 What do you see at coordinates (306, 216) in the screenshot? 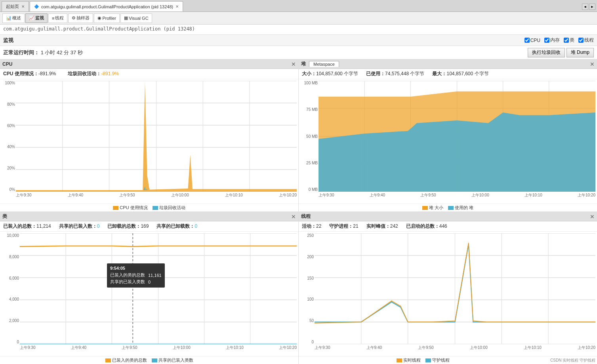
I see `threads-panel-title: 线程` at bounding box center [306, 216].